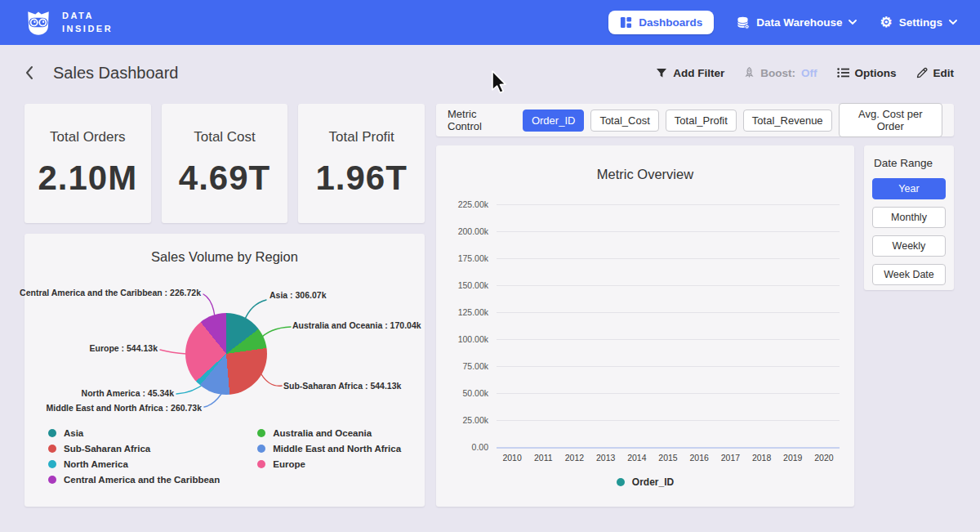 The width and height of the screenshot is (980, 532). What do you see at coordinates (474, 231) in the screenshot?
I see `y-tick-label: 200.00k` at bounding box center [474, 231].